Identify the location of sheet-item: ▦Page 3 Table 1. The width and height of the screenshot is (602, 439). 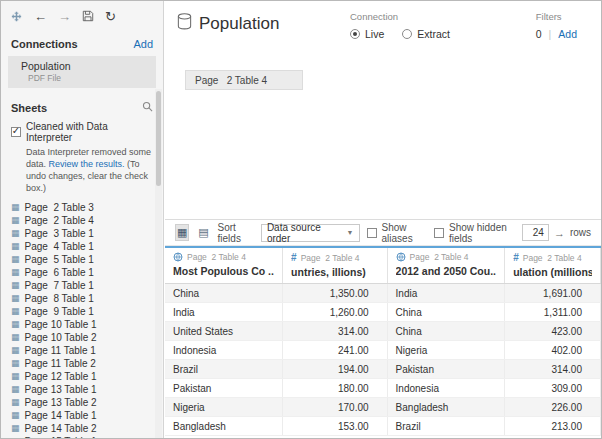
(82, 234).